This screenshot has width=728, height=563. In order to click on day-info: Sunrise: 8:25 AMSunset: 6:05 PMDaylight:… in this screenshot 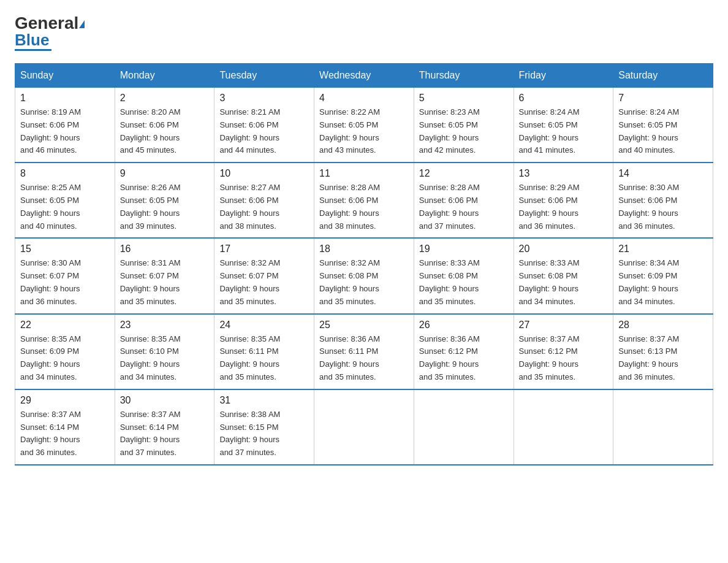, I will do `click(65, 207)`.